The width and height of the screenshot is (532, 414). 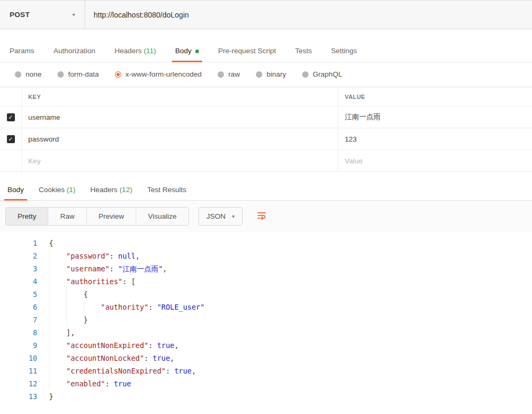 I want to click on code-text: {, so click(x=51, y=243).